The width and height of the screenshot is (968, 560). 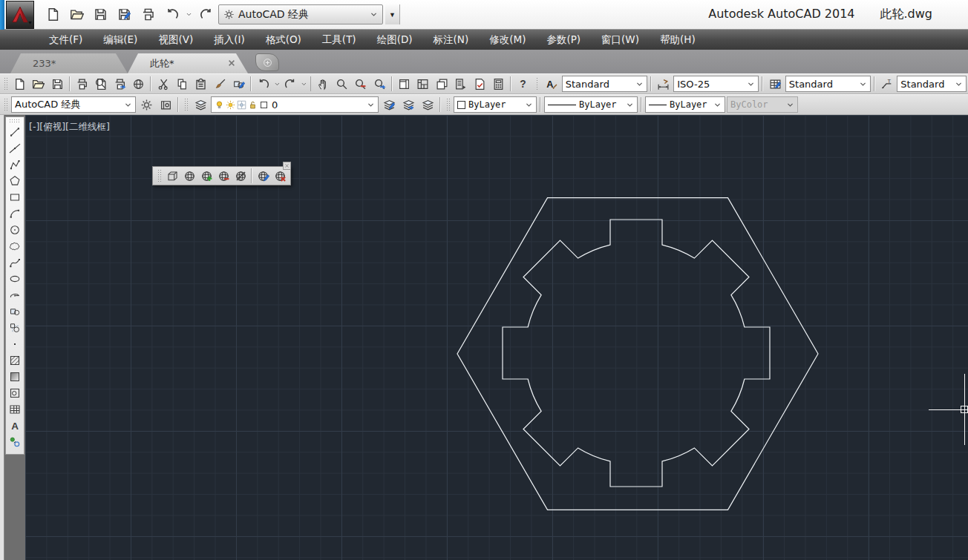 I want to click on layer-properties-button, so click(x=200, y=105).